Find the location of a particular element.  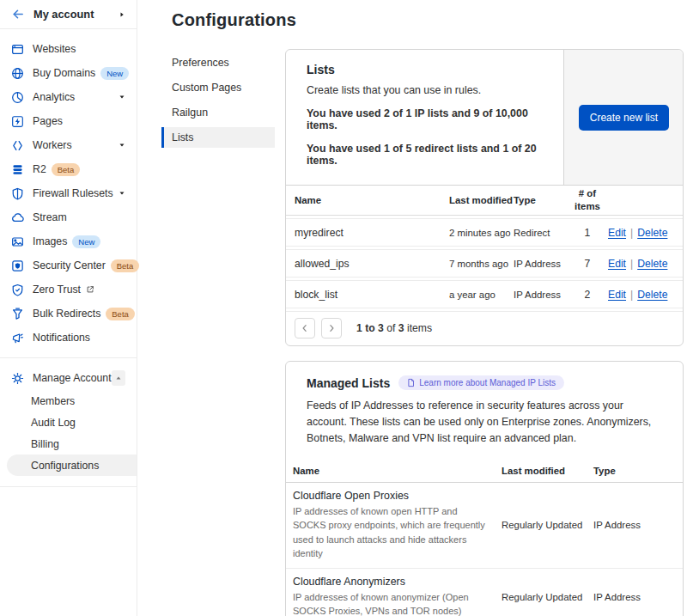

subnav-item-lists: Lists is located at coordinates (218, 137).